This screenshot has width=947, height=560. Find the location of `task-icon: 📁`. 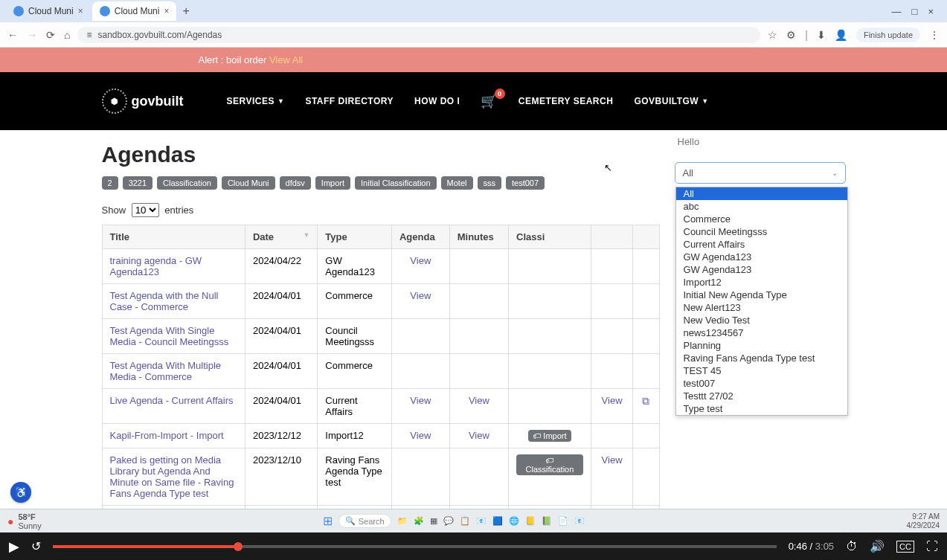

task-icon: 📁 is located at coordinates (402, 521).